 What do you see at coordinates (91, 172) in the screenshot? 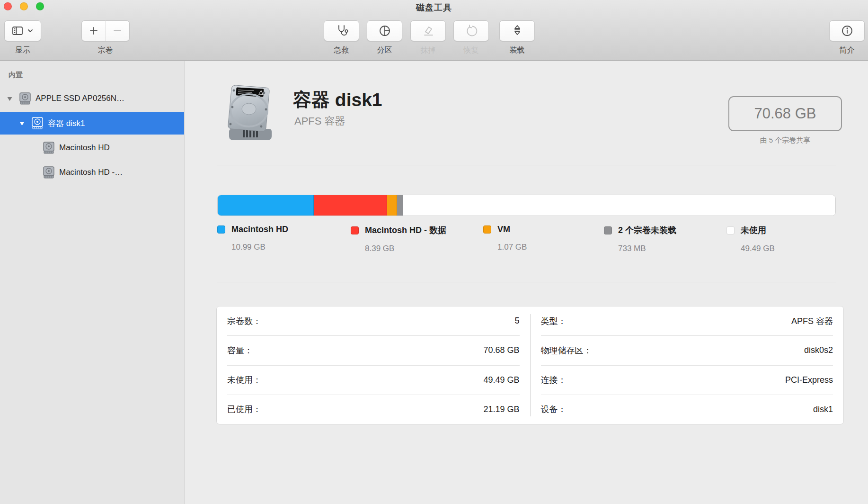
I see `sidebar-item-label: Macintosh HD -…` at bounding box center [91, 172].